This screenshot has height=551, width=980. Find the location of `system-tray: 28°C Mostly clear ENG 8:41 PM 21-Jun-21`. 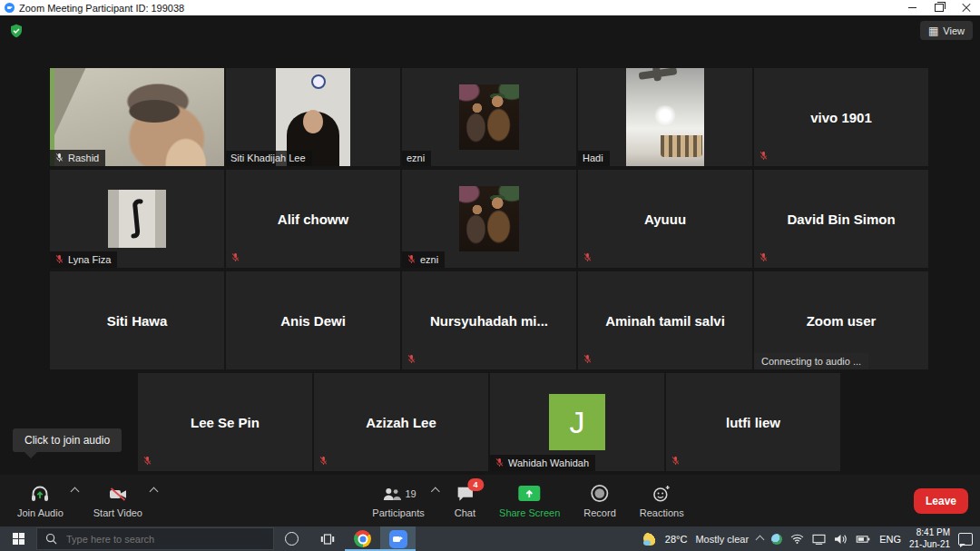

system-tray: 28°C Mostly clear ENG 8:41 PM 21-Jun-21 is located at coordinates (811, 539).